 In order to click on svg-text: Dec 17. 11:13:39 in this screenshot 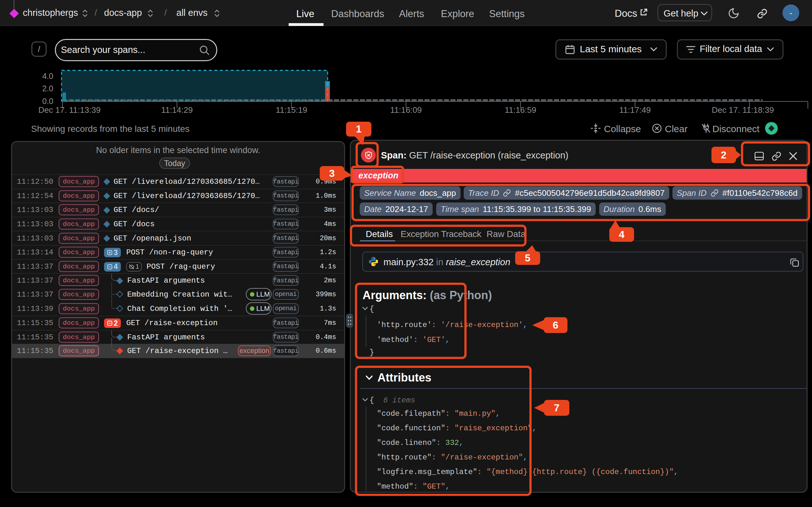, I will do `click(69, 110)`.